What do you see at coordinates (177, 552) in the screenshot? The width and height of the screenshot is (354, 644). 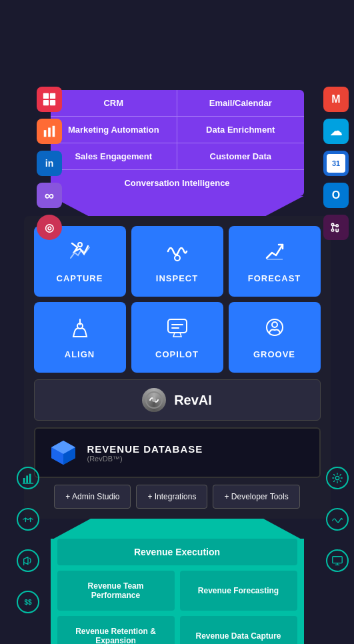 I see `revenue-execution-row: Revenue Execution` at bounding box center [177, 552].